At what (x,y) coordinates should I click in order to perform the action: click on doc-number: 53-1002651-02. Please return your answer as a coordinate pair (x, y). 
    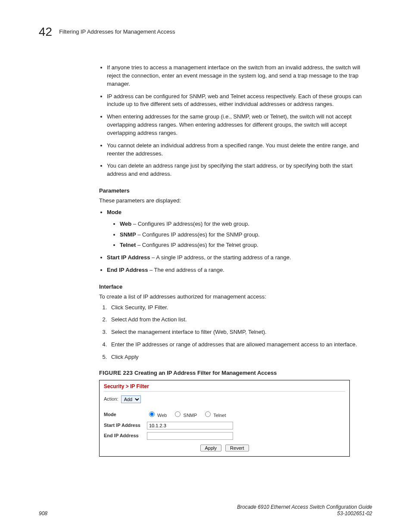
    Looking at the image, I should click on (305, 514).